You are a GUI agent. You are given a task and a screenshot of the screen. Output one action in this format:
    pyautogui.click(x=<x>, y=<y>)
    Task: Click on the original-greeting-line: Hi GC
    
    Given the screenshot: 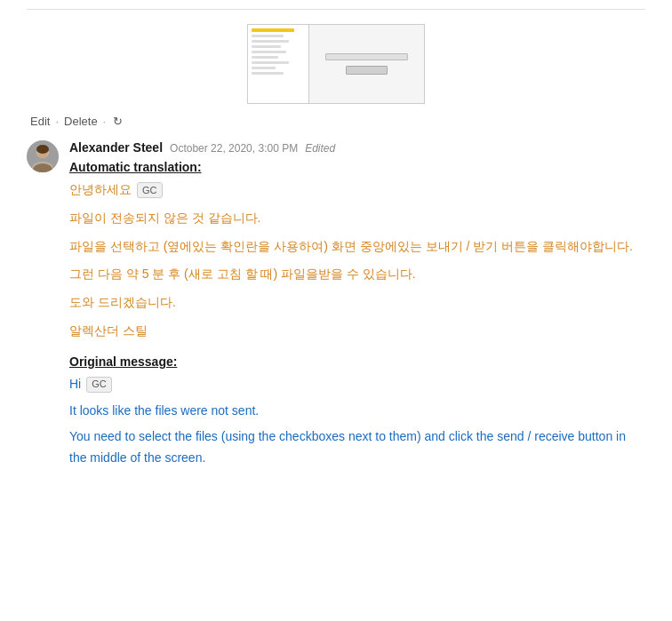 What is the action you would take?
    pyautogui.click(x=357, y=385)
    